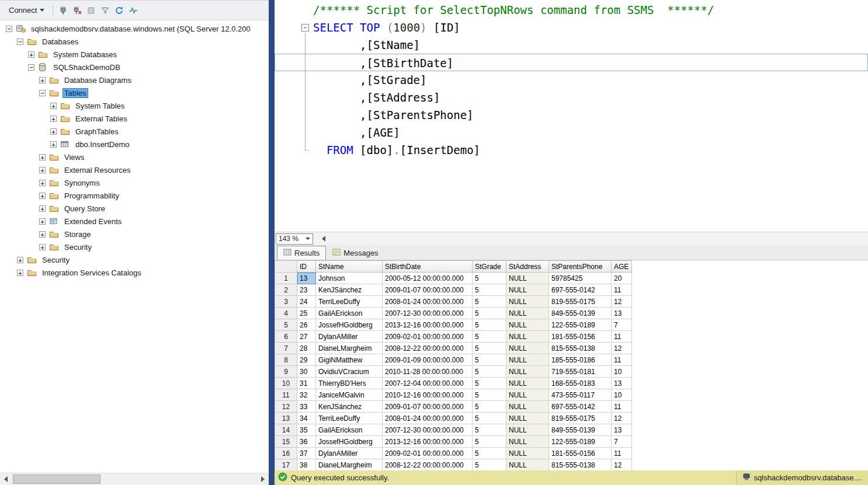  I want to click on grid-row-header: 3, so click(286, 302).